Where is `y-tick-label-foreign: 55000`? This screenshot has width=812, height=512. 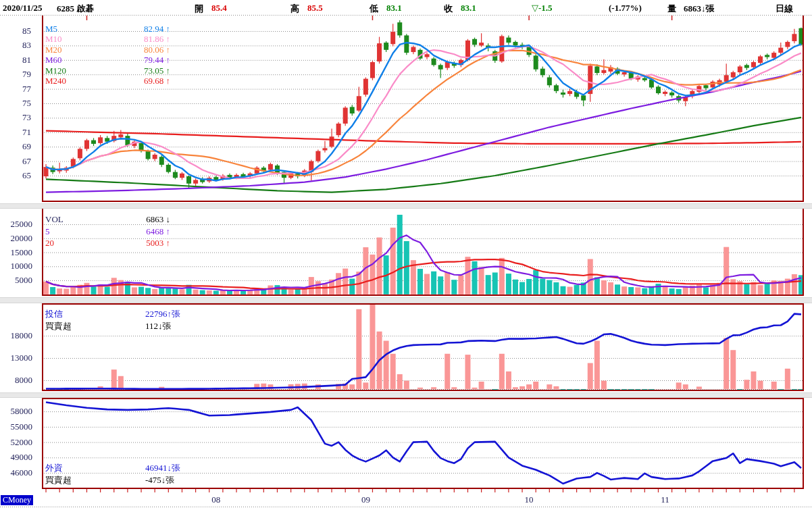 y-tick-label-foreign: 55000 is located at coordinates (18, 427).